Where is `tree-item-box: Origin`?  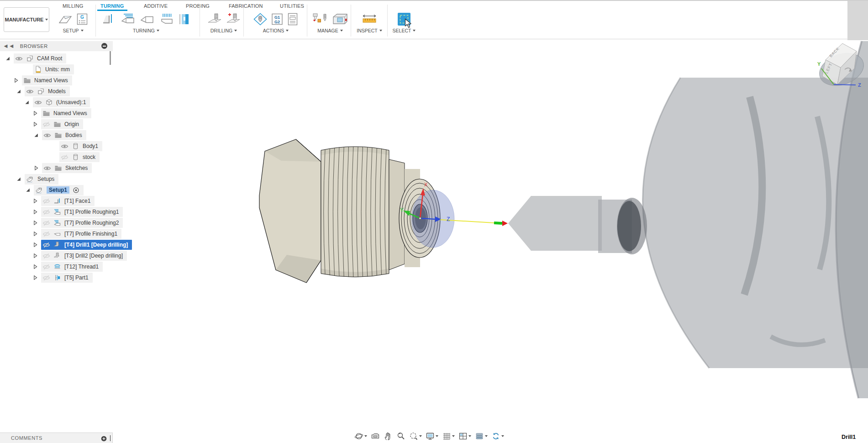
tree-item-box: Origin is located at coordinates (62, 124).